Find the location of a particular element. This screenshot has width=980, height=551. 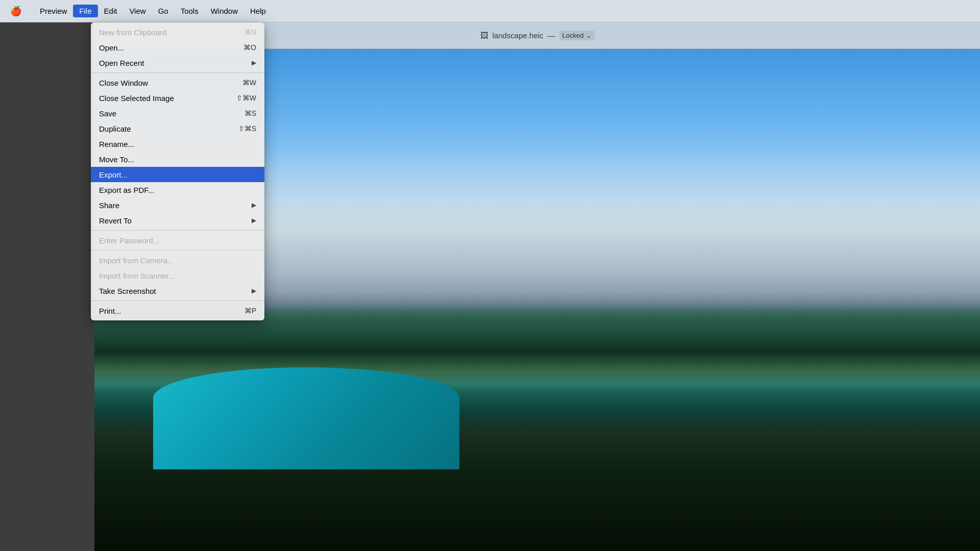

menu-item-shortcut: ⌘O is located at coordinates (250, 47).